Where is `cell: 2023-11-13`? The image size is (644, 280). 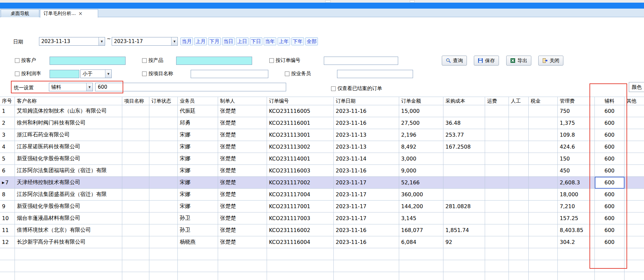
cell: 2023-11-13 is located at coordinates (366, 147).